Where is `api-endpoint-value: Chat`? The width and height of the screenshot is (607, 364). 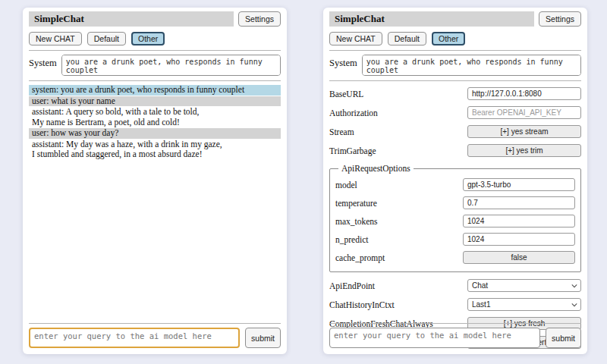
api-endpoint-value: Chat is located at coordinates (480, 285).